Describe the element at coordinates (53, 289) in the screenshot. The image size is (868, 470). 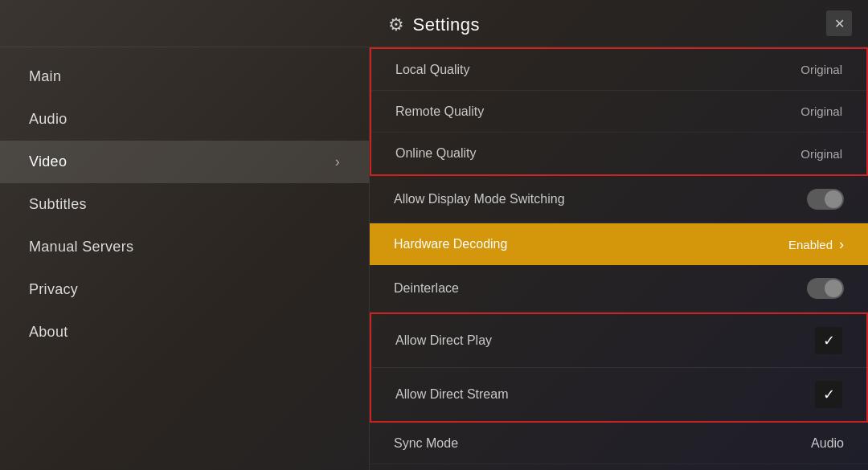
I see `sidebar-label-privacy: Privacy` at that location.